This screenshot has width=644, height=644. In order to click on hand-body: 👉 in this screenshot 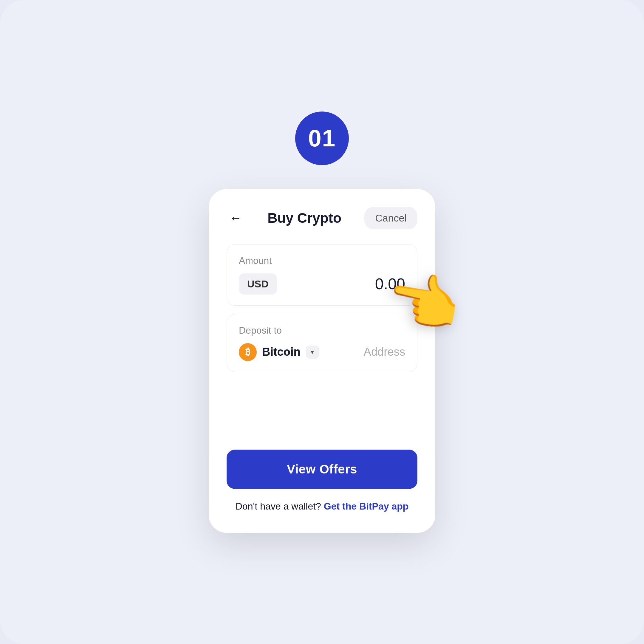, I will do `click(453, 317)`.